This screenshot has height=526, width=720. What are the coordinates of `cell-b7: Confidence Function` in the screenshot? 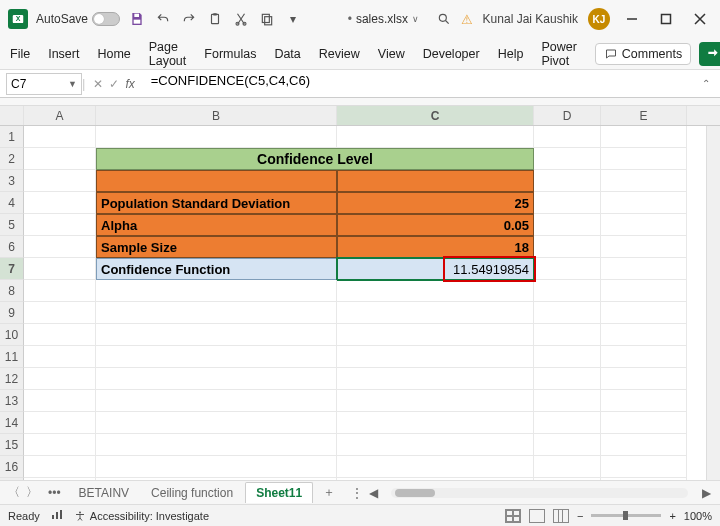 It's located at (216, 269).